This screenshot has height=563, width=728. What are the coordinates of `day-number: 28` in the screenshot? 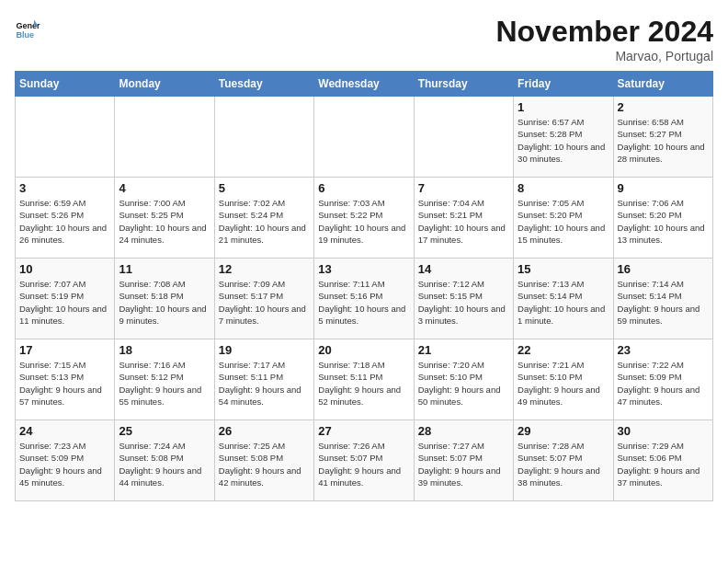 It's located at (463, 431).